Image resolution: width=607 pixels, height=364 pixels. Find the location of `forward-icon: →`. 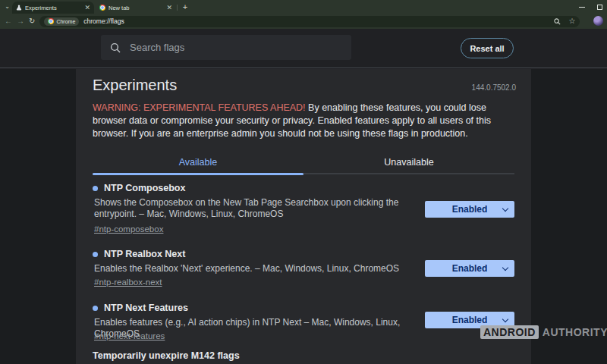

forward-icon: → is located at coordinates (20, 21).